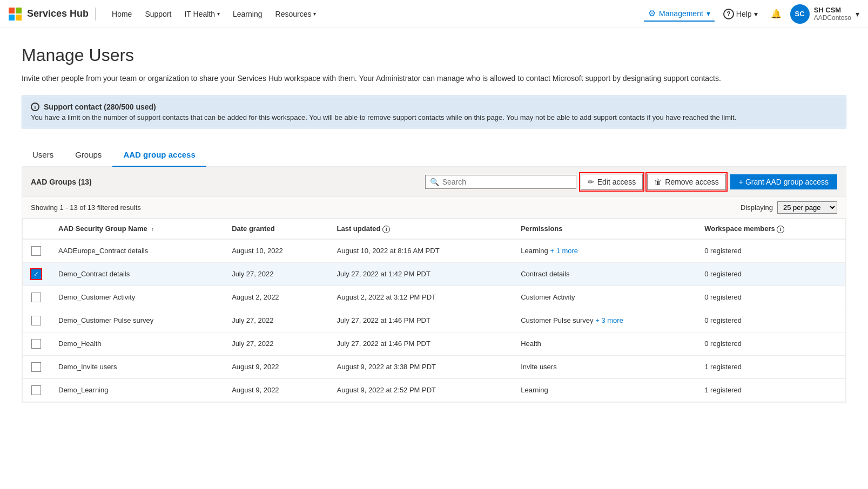  Describe the element at coordinates (275, 297) in the screenshot. I see `row-date-granted: August 2, 2022` at that location.